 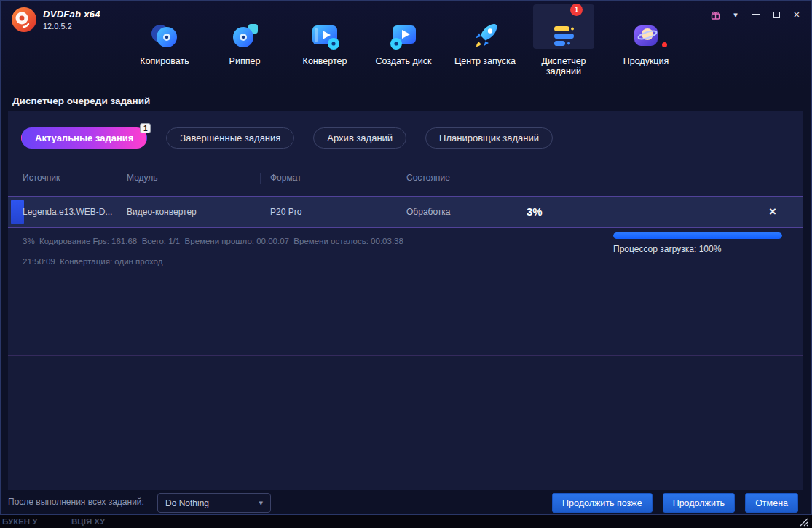 What do you see at coordinates (245, 61) in the screenshot?
I see `nav-label: Риппер` at bounding box center [245, 61].